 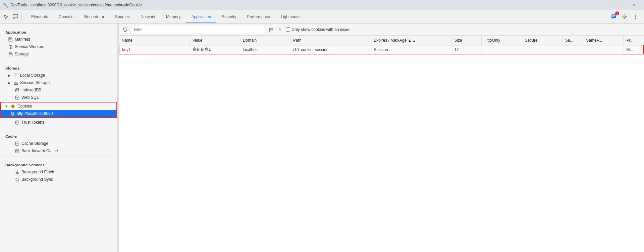 What do you see at coordinates (381, 54) in the screenshot?
I see `cookies-table-body: key1 密钥信息1 localhost /10_cookie_session …` at bounding box center [381, 54].